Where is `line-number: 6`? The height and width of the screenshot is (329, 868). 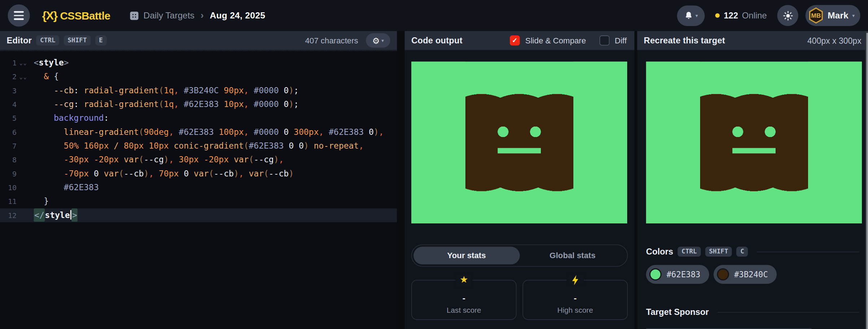
line-number: 6 is located at coordinates (8, 132).